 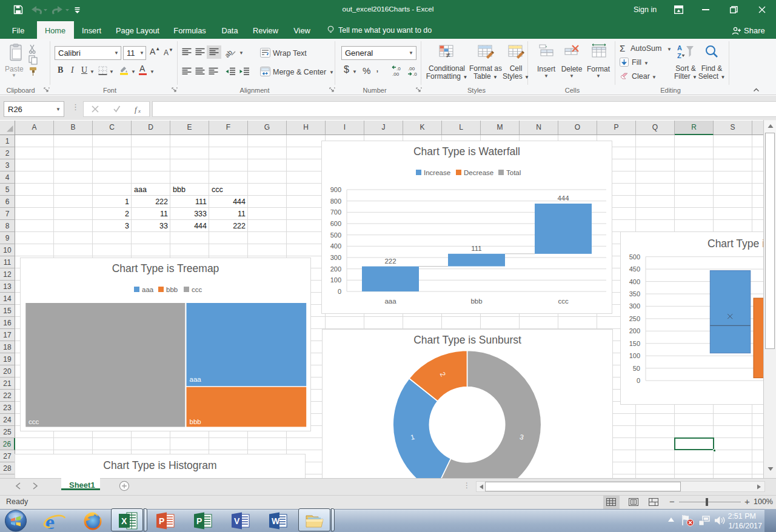 What do you see at coordinates (635, 319) in the screenshot?
I see `svg-text: 250` at bounding box center [635, 319].